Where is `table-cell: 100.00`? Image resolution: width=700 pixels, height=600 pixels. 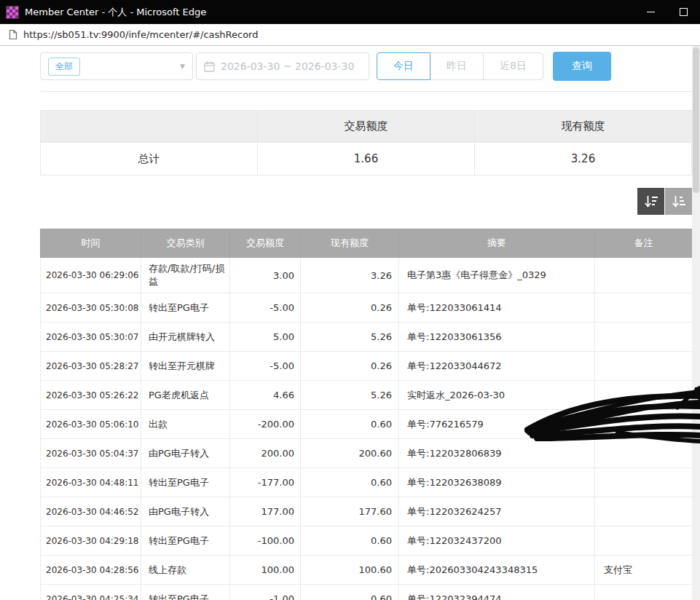 table-cell: 100.00 is located at coordinates (265, 570).